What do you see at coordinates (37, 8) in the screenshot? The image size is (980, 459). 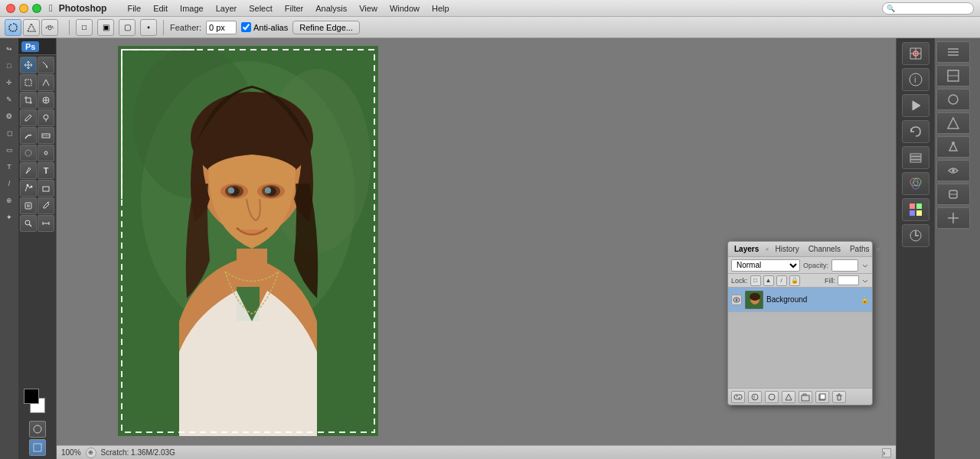 I see `maximize-button` at bounding box center [37, 8].